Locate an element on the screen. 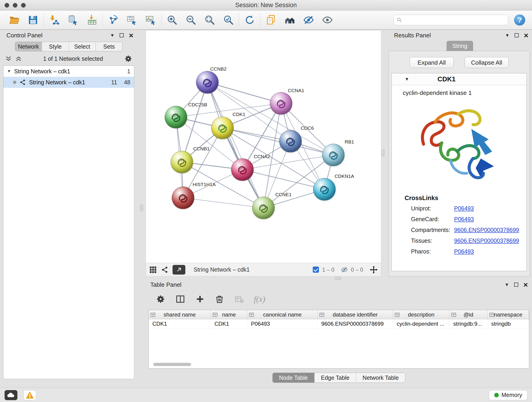 This screenshot has height=402, width=532. table-row: CDK1CDK1P064939606.ENSP00000378699cyclin… is located at coordinates (339, 324).